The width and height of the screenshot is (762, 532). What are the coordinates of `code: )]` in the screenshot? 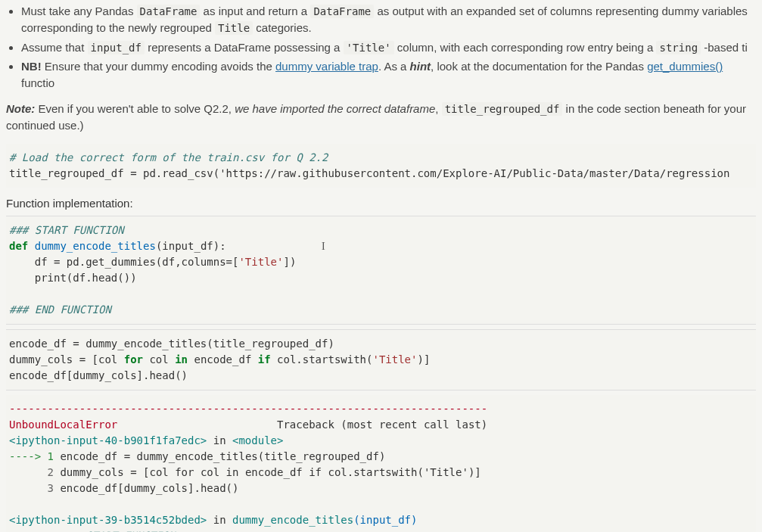 It's located at (424, 359).